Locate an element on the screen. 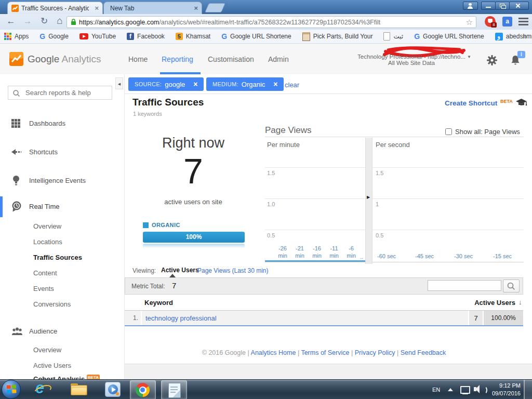 This screenshot has height=399, width=532. home-button: ⌂ is located at coordinates (60, 21).